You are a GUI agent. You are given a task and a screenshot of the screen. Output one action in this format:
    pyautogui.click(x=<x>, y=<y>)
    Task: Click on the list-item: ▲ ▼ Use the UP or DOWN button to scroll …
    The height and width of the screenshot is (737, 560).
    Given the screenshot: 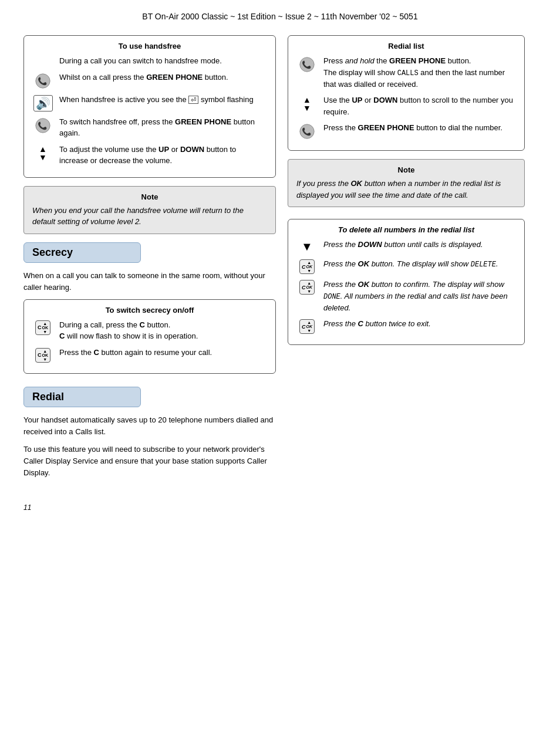 What is the action you would take?
    pyautogui.click(x=406, y=106)
    